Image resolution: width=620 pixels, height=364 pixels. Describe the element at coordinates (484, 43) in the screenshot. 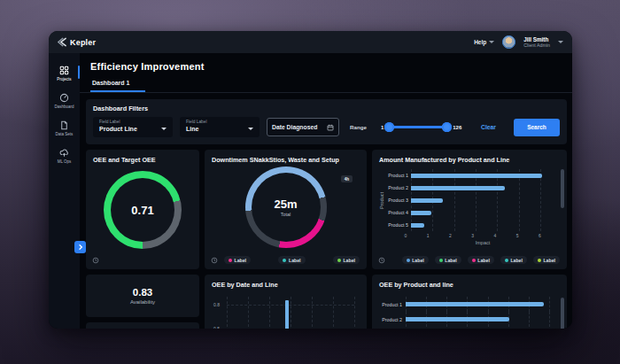

I see `help-menu: Help` at that location.